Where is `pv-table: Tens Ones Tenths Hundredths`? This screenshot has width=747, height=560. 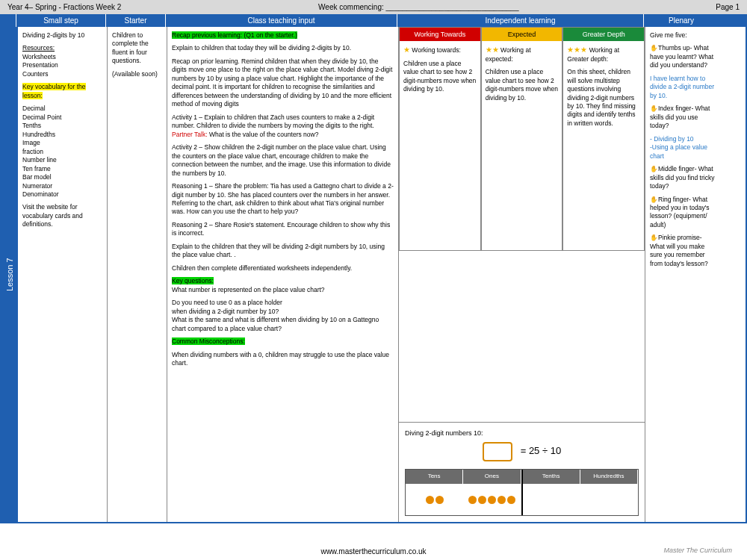
pv-table: Tens Ones Tenths Hundredths is located at coordinates (521, 493).